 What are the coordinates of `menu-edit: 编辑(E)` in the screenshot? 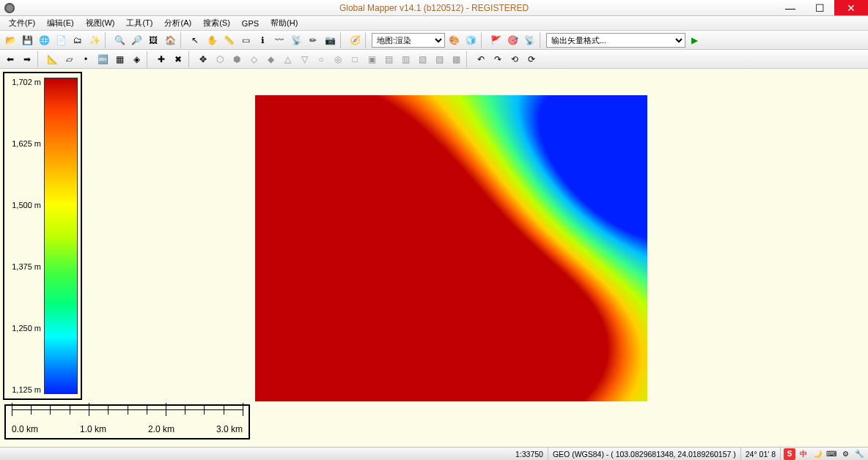 It's located at (60, 23).